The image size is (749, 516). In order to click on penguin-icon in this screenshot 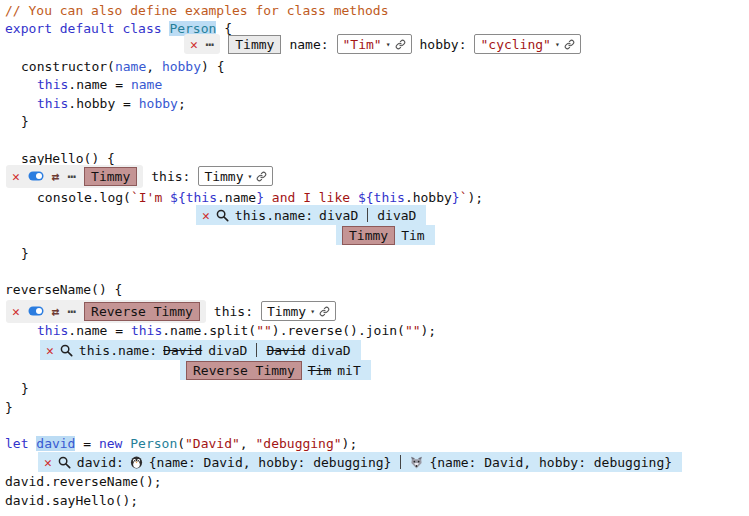, I will do `click(136, 462)`.